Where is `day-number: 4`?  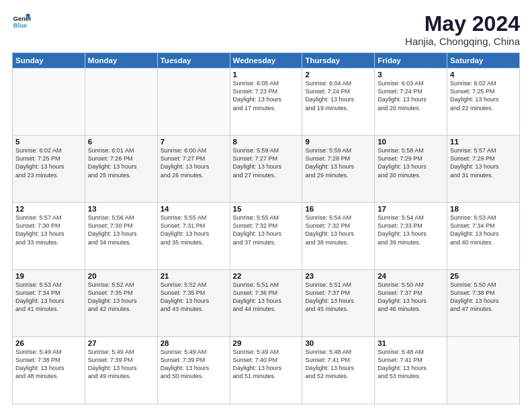
day-number: 4 is located at coordinates (484, 75).